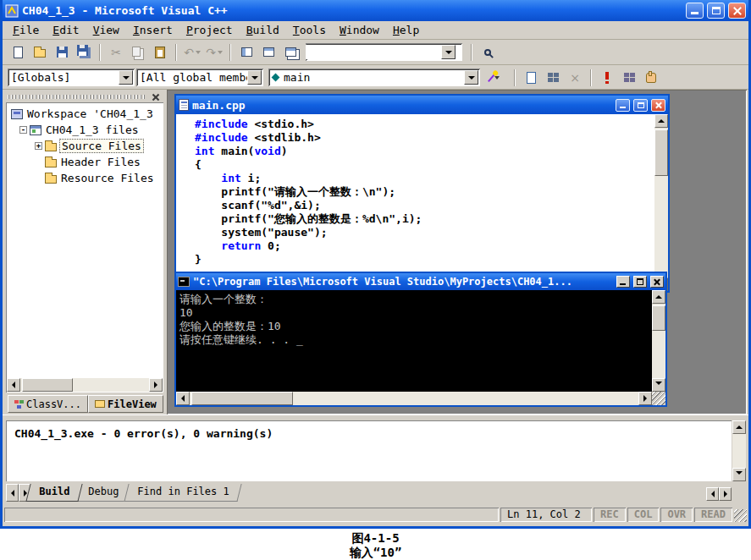 This screenshot has height=560, width=751. I want to click on compile-button, so click(531, 78).